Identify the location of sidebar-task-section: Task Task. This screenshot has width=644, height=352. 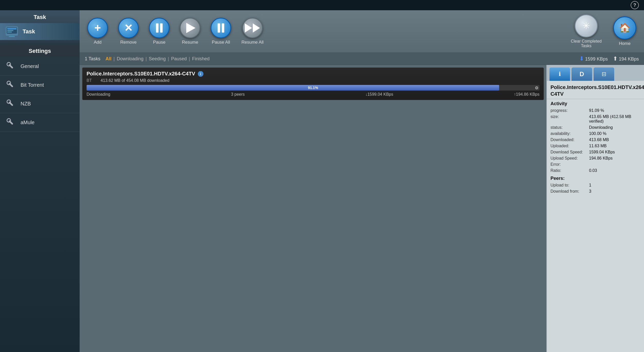
(40, 27).